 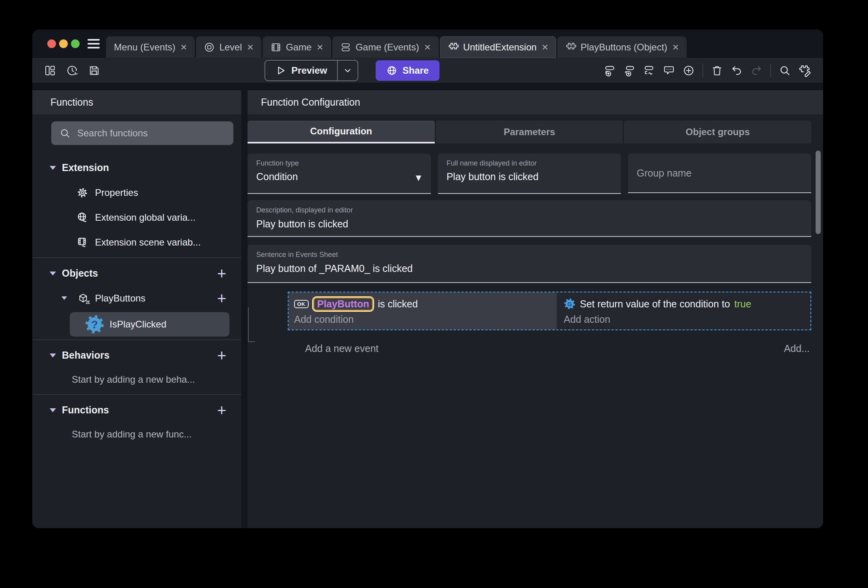 I want to click on condition-item: OK PlayButton is clicked, so click(x=423, y=304).